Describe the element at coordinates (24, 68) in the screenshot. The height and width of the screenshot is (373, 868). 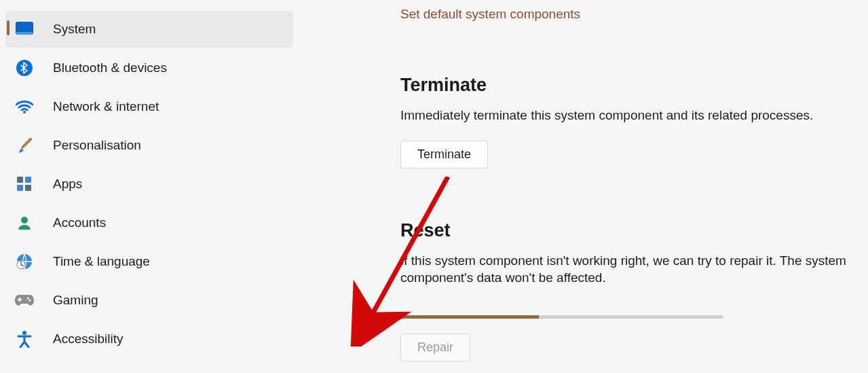
I see `bluetooth-icon` at that location.